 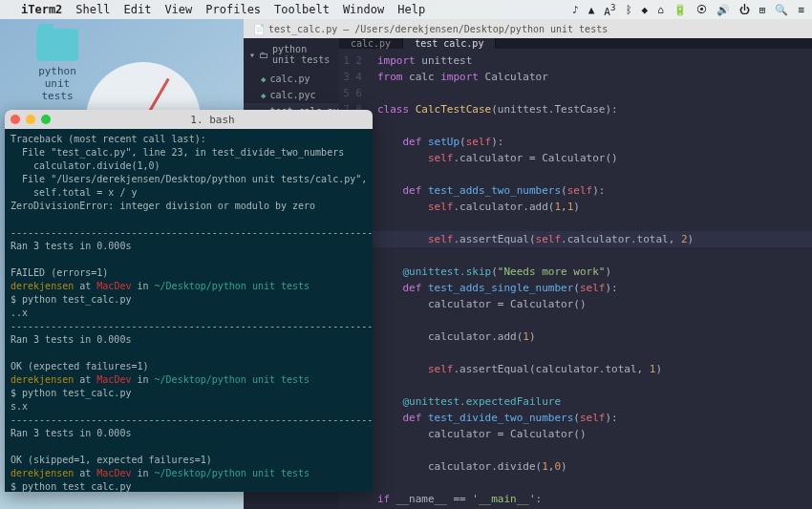 What do you see at coordinates (303, 29) in the screenshot?
I see `editor-title-file: test_calc.py` at bounding box center [303, 29].